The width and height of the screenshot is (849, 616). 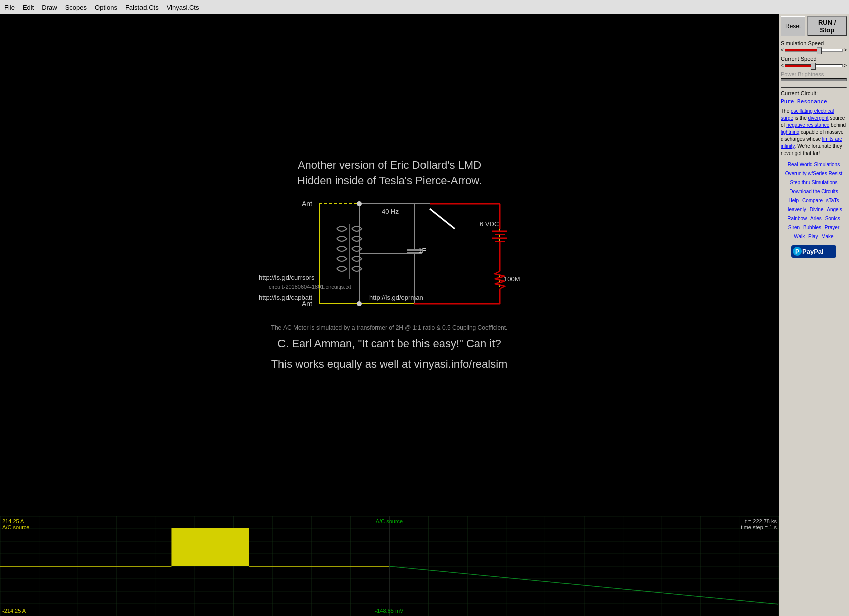 I want to click on circuit-quote-line1: C. Earl Amman, "It can't be this easy!" …, so click(x=389, y=343).